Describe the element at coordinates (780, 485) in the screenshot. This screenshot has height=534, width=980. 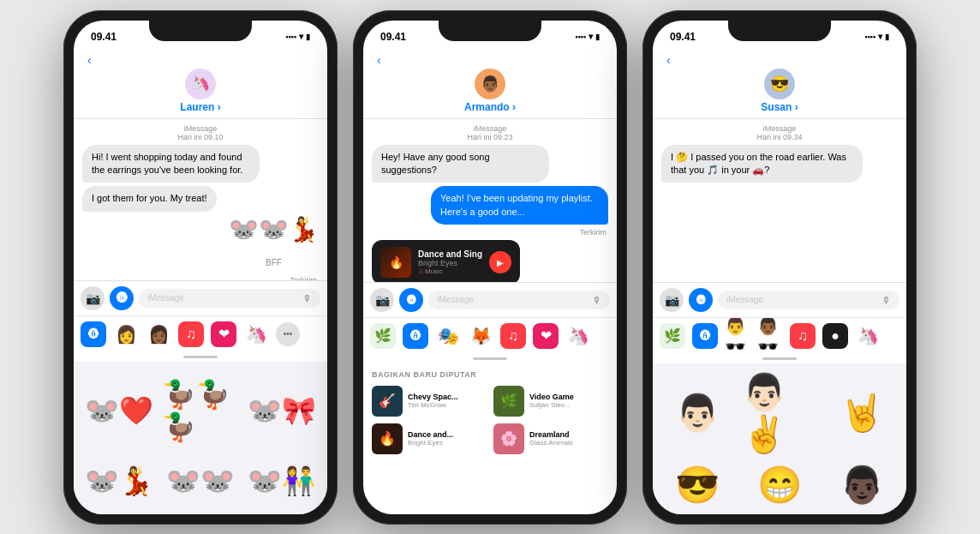
I see `memoji-5: 😁` at that location.